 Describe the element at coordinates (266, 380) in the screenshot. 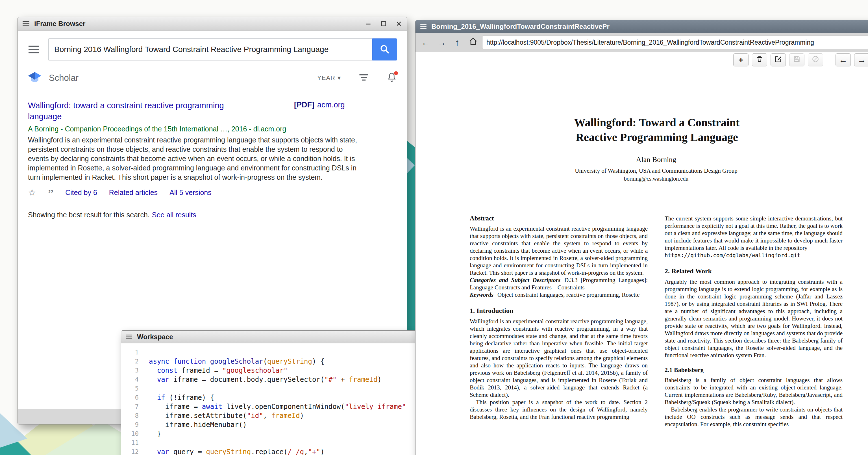

I see `code-text: var iframe = document.body.querySelector…` at that location.